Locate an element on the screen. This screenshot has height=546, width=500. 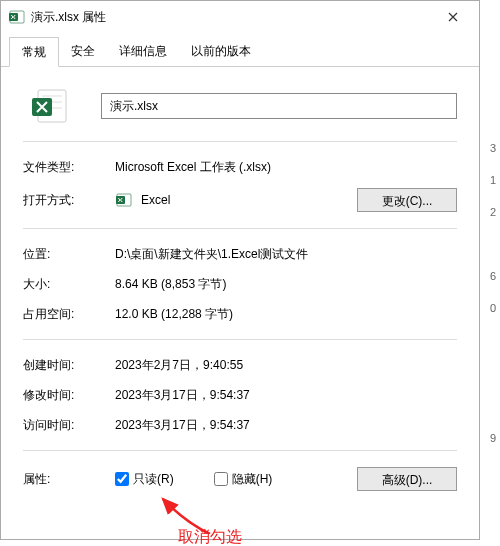
row-openwith: 打开方式: Excel 更改(C)... is located at coordinates (240, 200).